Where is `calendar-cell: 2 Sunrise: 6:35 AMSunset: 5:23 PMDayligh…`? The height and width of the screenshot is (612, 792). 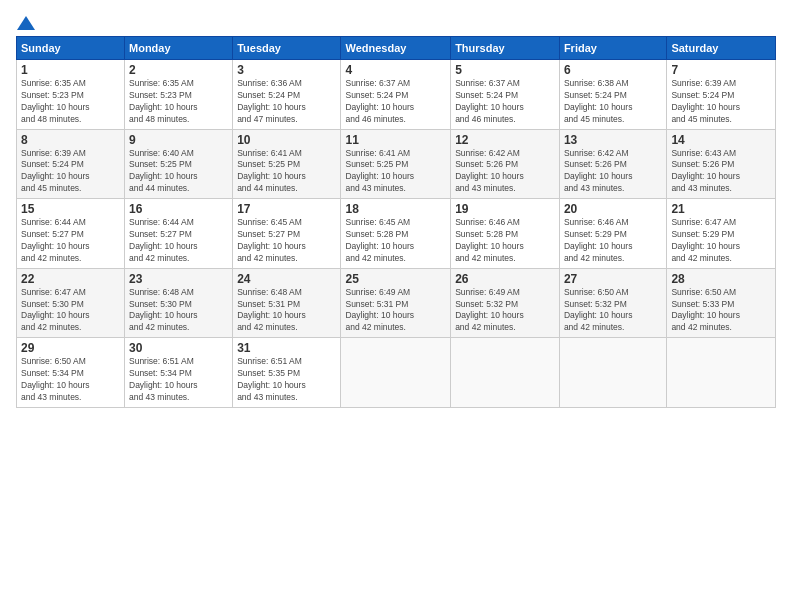
calendar-cell: 2 Sunrise: 6:35 AMSunset: 5:23 PMDayligh… is located at coordinates (179, 95).